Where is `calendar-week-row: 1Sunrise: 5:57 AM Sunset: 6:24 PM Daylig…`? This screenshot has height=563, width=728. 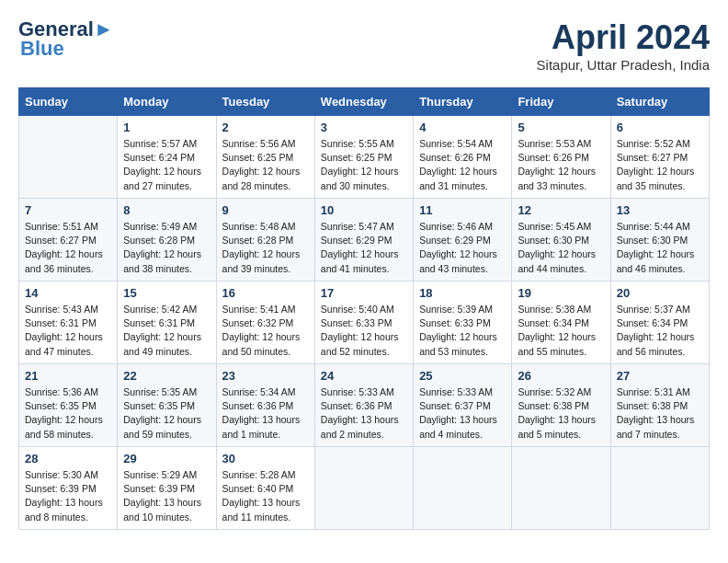 calendar-week-row: 1Sunrise: 5:57 AM Sunset: 6:24 PM Daylig… is located at coordinates (364, 157).